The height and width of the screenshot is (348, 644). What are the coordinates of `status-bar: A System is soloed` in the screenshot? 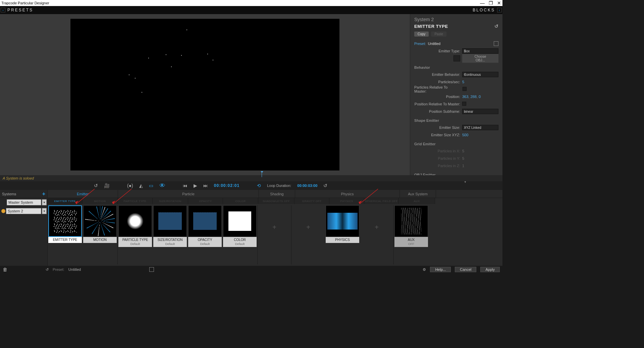 It's located at (251, 178).